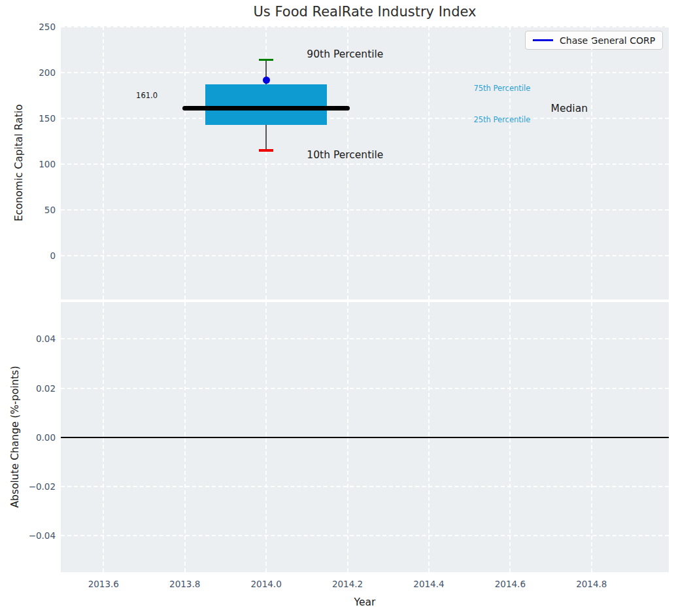 The height and width of the screenshot is (616, 676). I want to click on label-median-value: 161.0, so click(146, 95).